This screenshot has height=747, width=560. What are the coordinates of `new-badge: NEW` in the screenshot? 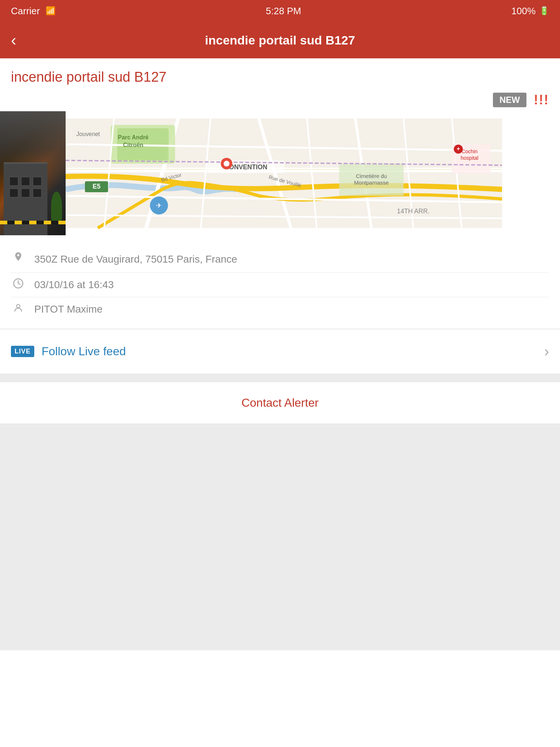 It's located at (510, 100).